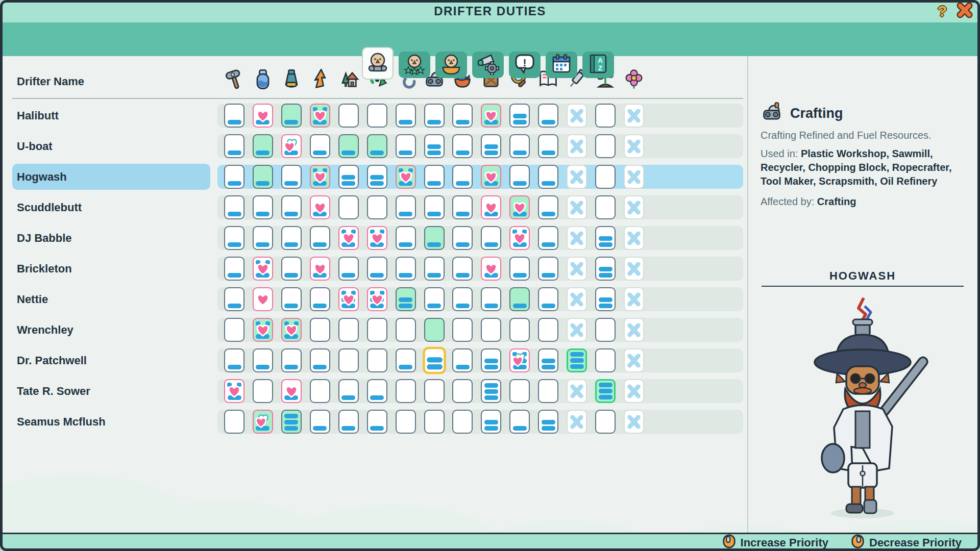 The height and width of the screenshot is (551, 980). I want to click on duty-cell-g3, so click(577, 360).